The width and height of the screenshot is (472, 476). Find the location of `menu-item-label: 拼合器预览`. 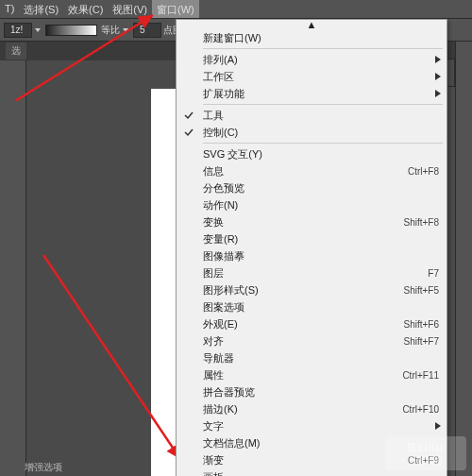

menu-item-label: 拼合器预览 is located at coordinates (228, 393).